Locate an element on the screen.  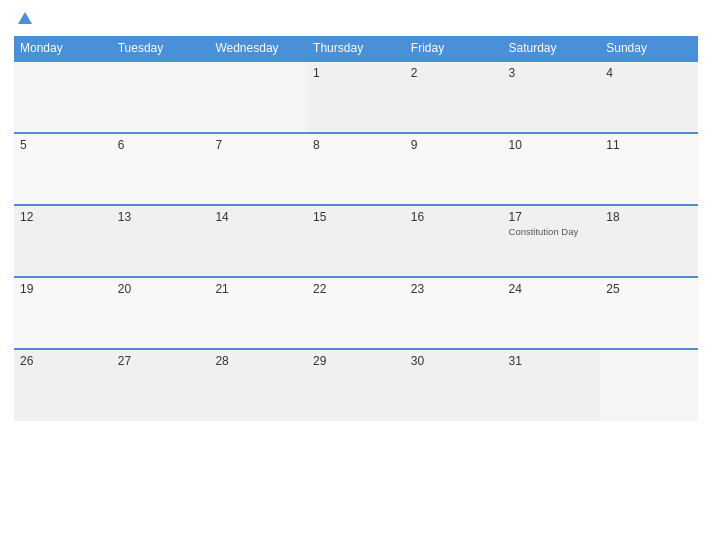
day-number: 29 is located at coordinates (356, 361).